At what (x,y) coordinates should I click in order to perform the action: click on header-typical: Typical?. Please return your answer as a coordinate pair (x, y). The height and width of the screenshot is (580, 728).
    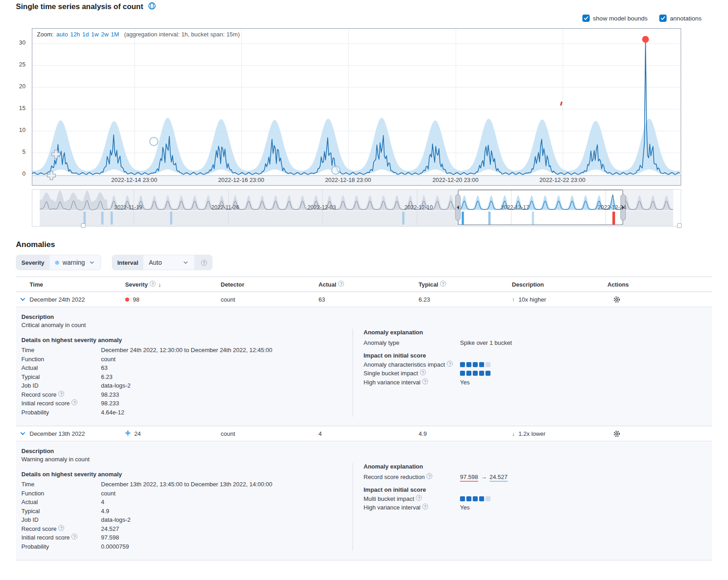
    Looking at the image, I should click on (465, 285).